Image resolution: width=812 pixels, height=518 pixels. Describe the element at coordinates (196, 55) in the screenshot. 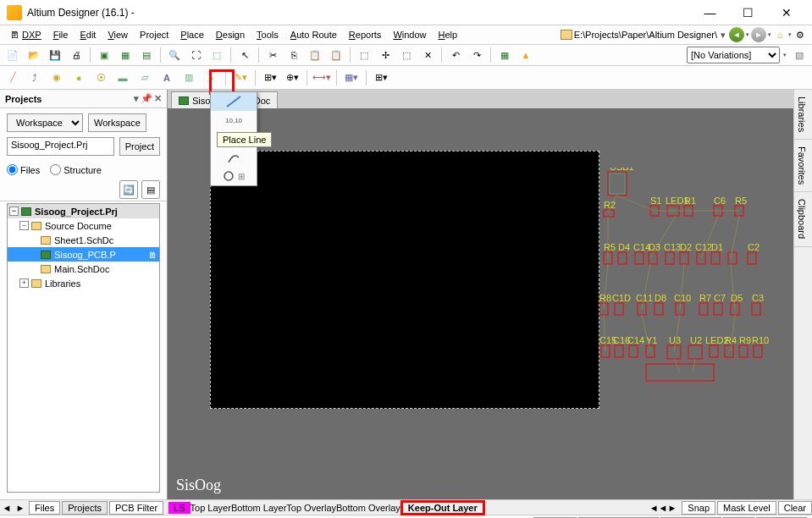

I see `zoom-fit-icon: ⛶` at that location.